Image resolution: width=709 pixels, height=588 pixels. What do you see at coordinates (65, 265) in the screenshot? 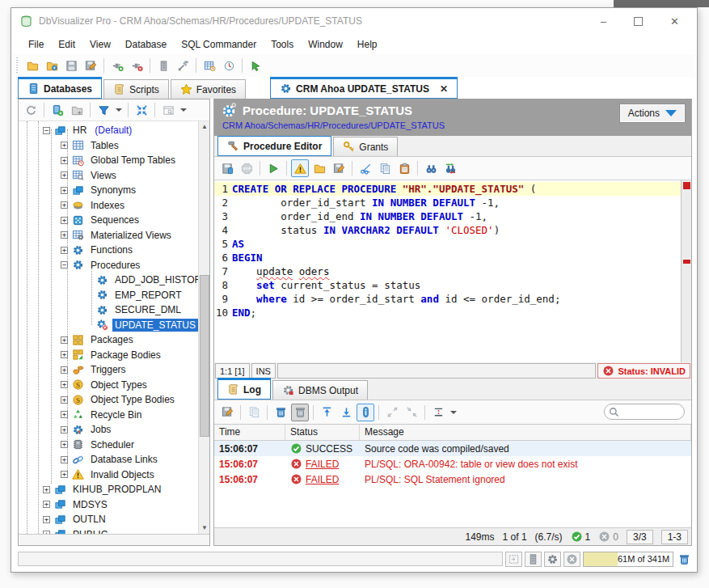
I see `collapse-icon: −` at bounding box center [65, 265].